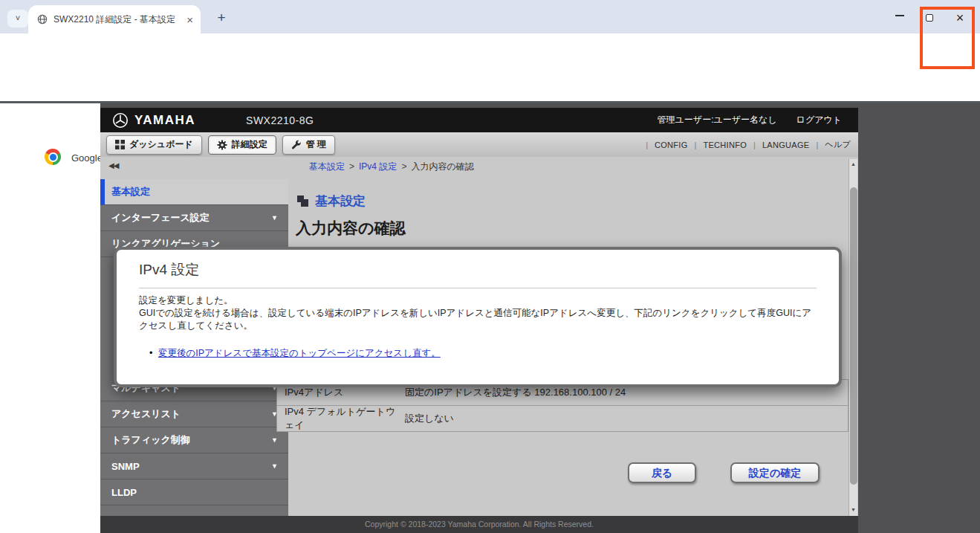 This screenshot has width=980, height=533. What do you see at coordinates (478, 300) in the screenshot?
I see `modal-message-line1: 設定を変更しました。` at bounding box center [478, 300].